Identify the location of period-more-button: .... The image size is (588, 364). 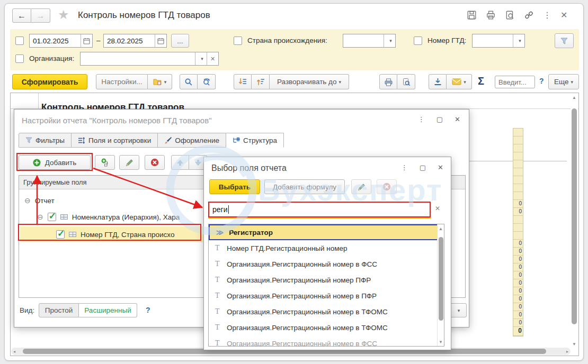
(180, 41).